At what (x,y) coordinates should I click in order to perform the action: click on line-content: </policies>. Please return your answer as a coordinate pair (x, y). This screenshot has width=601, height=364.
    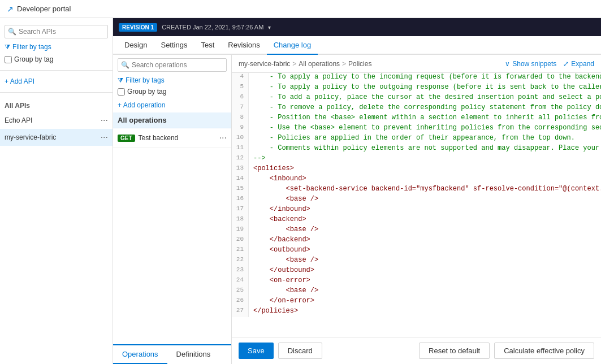
    Looking at the image, I should click on (425, 312).